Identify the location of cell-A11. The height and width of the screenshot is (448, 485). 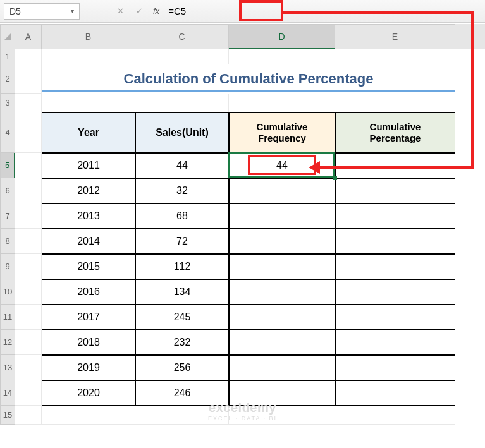
(28, 317).